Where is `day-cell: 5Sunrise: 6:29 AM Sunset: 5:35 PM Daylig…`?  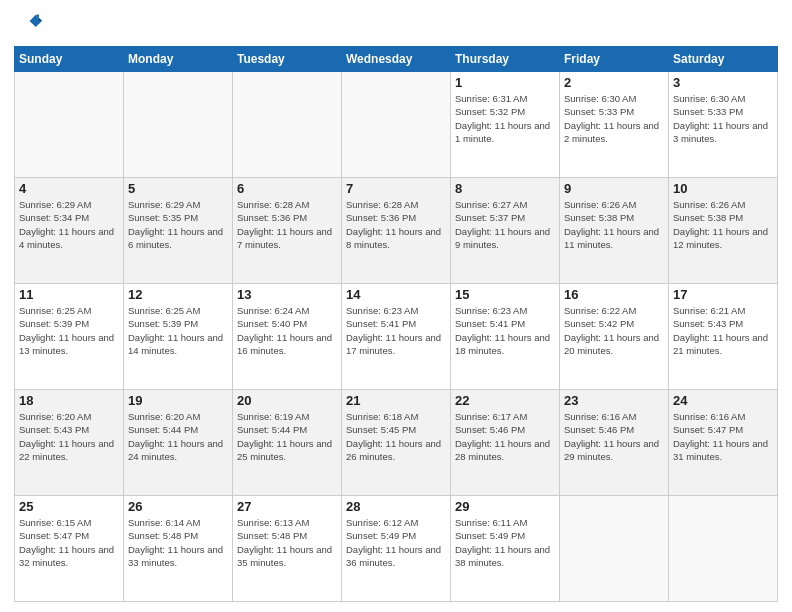 day-cell: 5Sunrise: 6:29 AM Sunset: 5:35 PM Daylig… is located at coordinates (178, 231).